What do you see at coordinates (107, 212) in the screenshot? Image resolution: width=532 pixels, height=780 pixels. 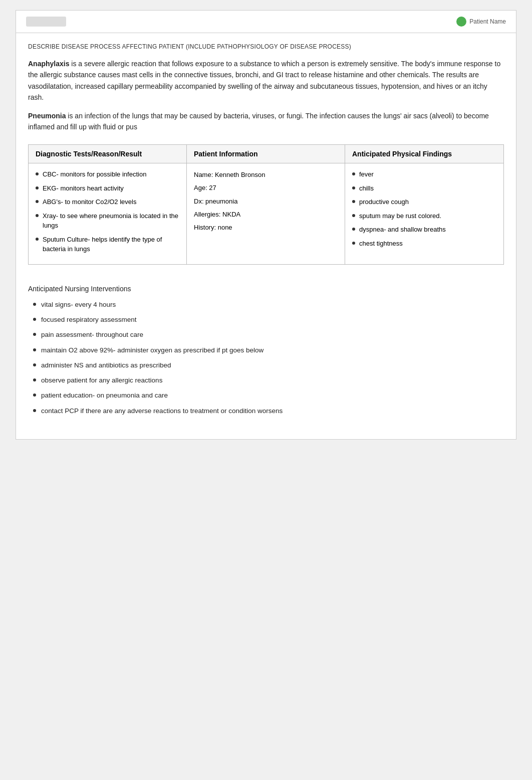 I see `diagnostic-list: CBC- monitors for possible infection EKG…` at bounding box center [107, 212].